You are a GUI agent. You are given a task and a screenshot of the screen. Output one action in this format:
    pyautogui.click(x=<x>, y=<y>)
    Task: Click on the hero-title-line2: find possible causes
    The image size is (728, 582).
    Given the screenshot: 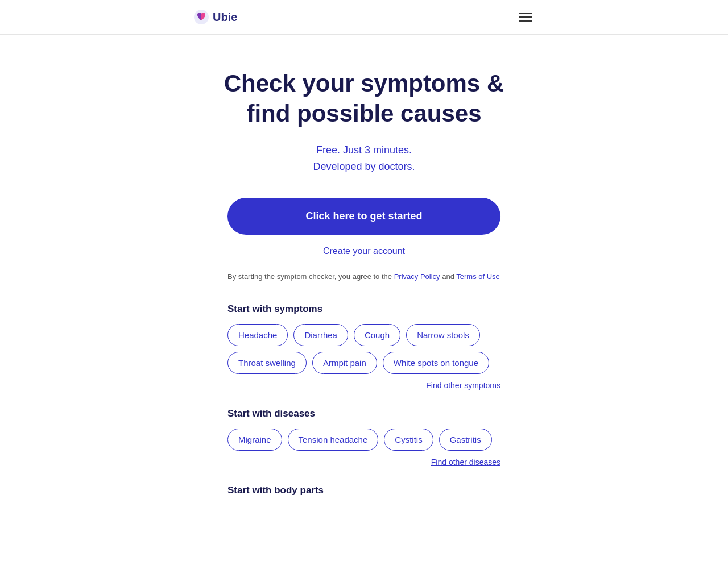 What is the action you would take?
    pyautogui.click(x=364, y=114)
    